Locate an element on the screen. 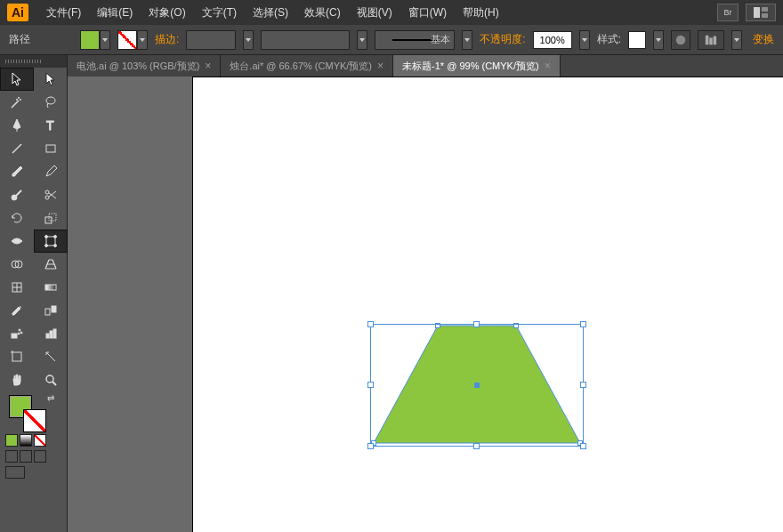 The width and height of the screenshot is (783, 532). perspective-tool is located at coordinates (51, 264).